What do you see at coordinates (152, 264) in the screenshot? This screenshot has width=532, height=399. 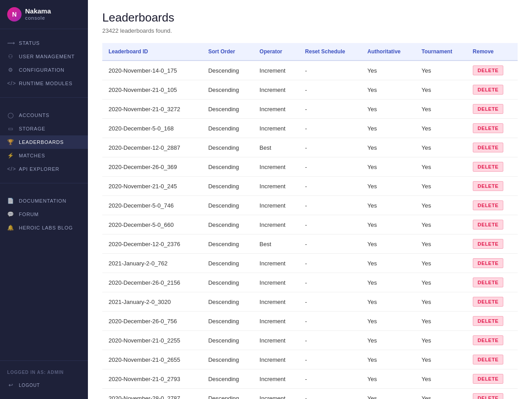 I see `cell-leaderboard-id: 2021-January-2-0_762` at bounding box center [152, 264].